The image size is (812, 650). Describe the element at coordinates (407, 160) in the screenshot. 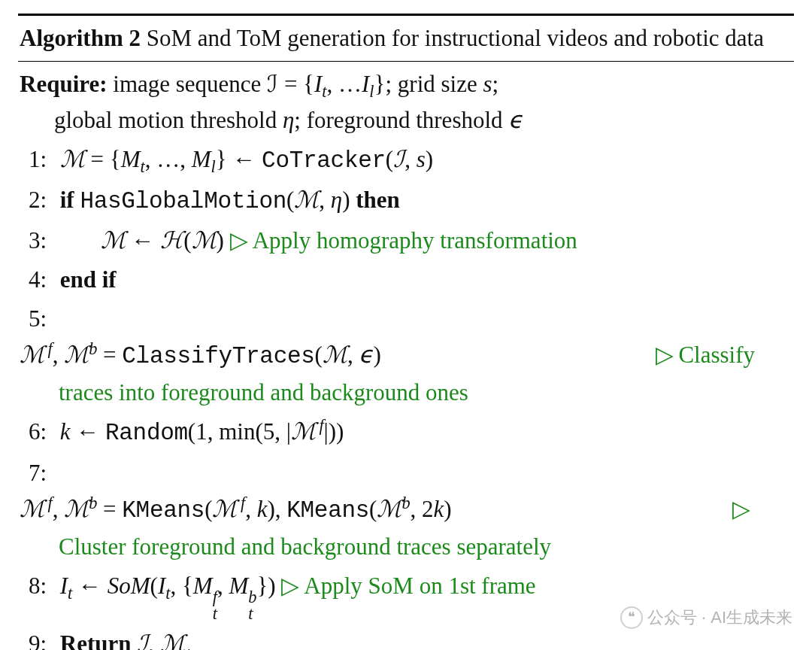

I see `algo-line-1: 1: ℳ = {Mt, …, Ml} ← CoTracker(ℐ, s)` at that location.